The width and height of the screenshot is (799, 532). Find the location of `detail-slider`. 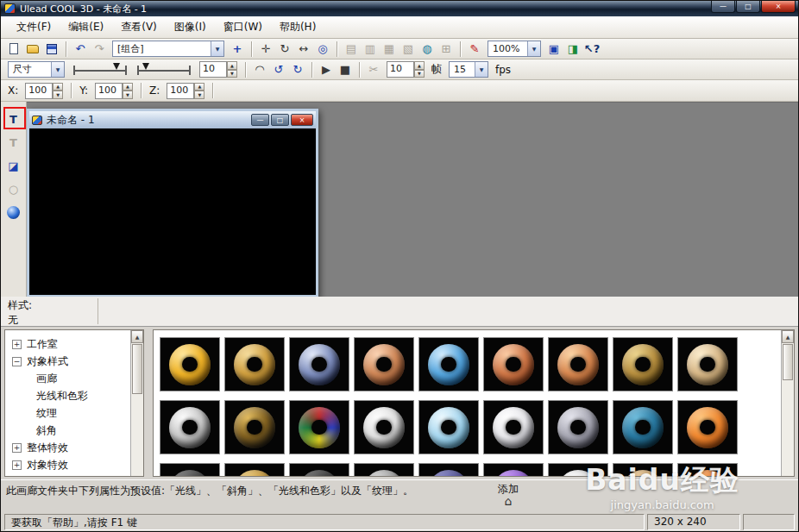

detail-slider is located at coordinates (164, 70).